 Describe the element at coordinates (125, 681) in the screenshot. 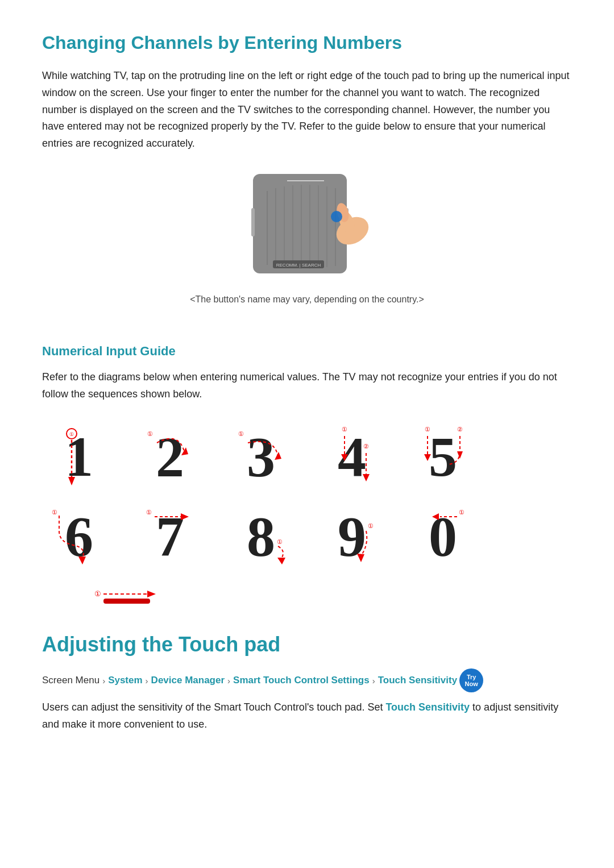

I see `breadcrumb-system: System` at that location.